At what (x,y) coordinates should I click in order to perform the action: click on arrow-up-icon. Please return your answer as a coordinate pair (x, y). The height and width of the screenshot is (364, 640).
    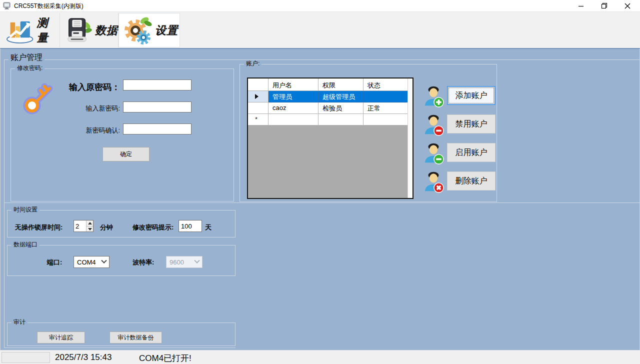
    Looking at the image, I should click on (90, 223).